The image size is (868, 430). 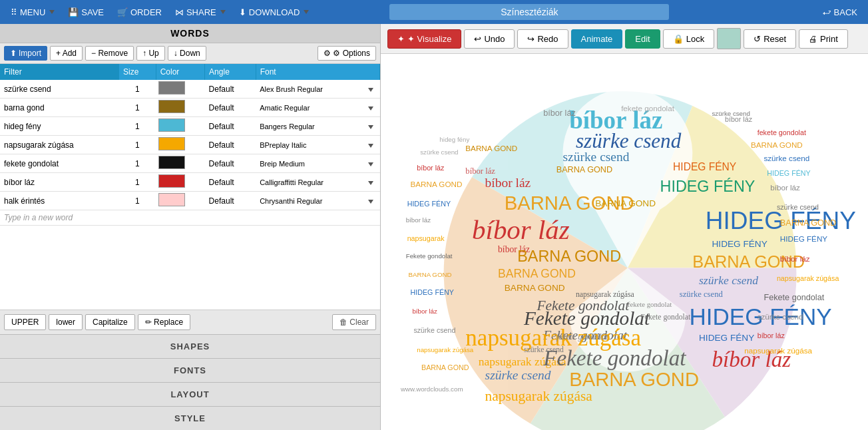 I want to click on color-box, so click(x=729, y=39).